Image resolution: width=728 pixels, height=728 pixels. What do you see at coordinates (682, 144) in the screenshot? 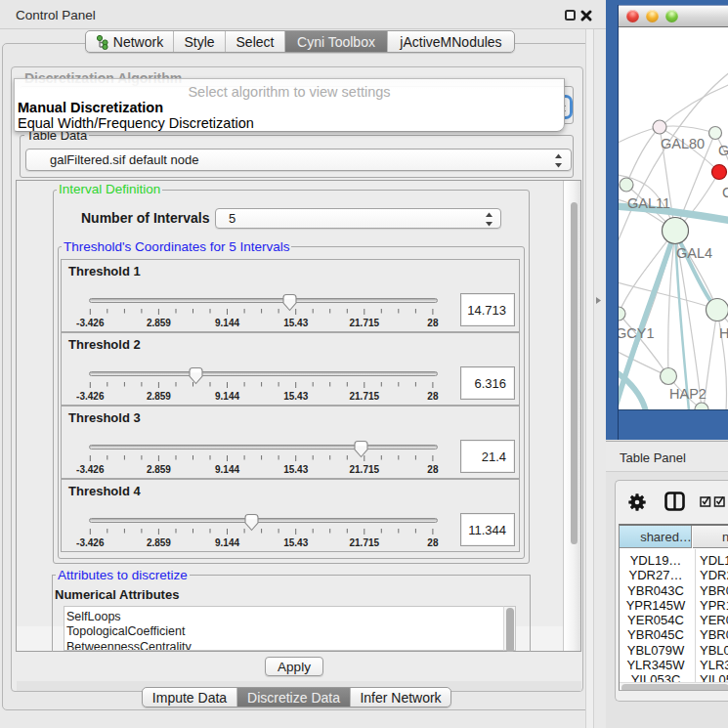
I see `svg-text: GAL80` at bounding box center [682, 144].